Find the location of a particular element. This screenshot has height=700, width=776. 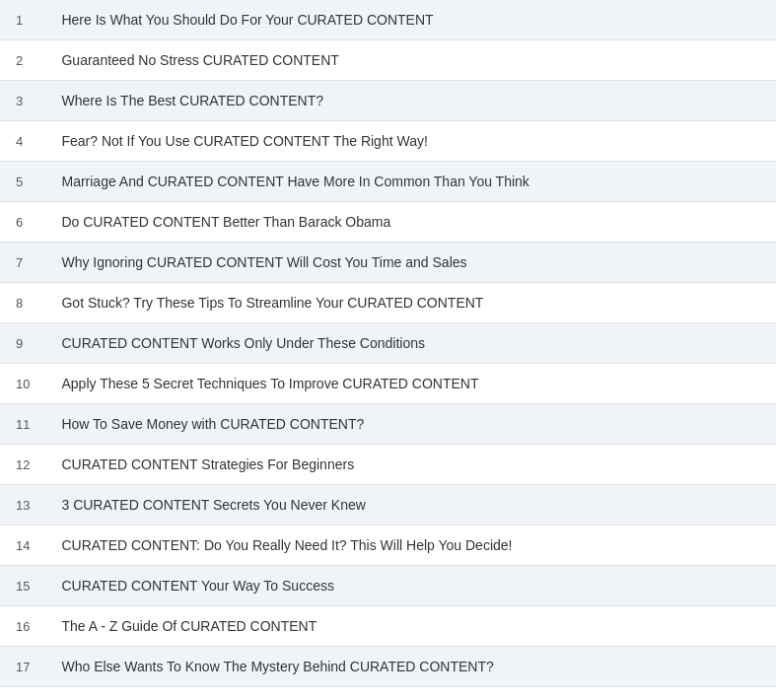

table-row: 12CURATED CONTENT Strategies For Beginne… is located at coordinates (388, 465).